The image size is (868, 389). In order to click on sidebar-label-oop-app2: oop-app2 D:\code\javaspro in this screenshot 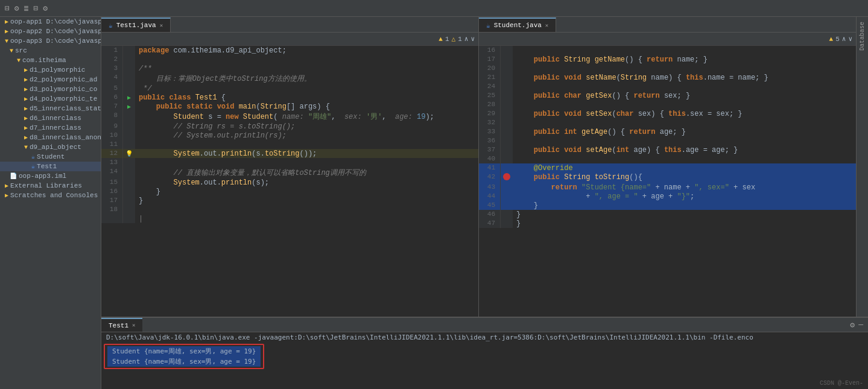, I will do `click(55, 31)`.